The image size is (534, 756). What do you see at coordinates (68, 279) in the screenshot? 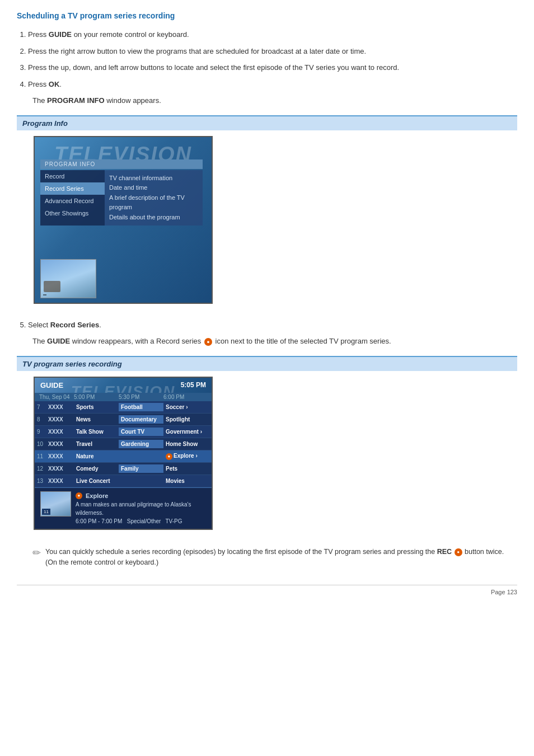
I see `screen-thumbnail` at bounding box center [68, 279].